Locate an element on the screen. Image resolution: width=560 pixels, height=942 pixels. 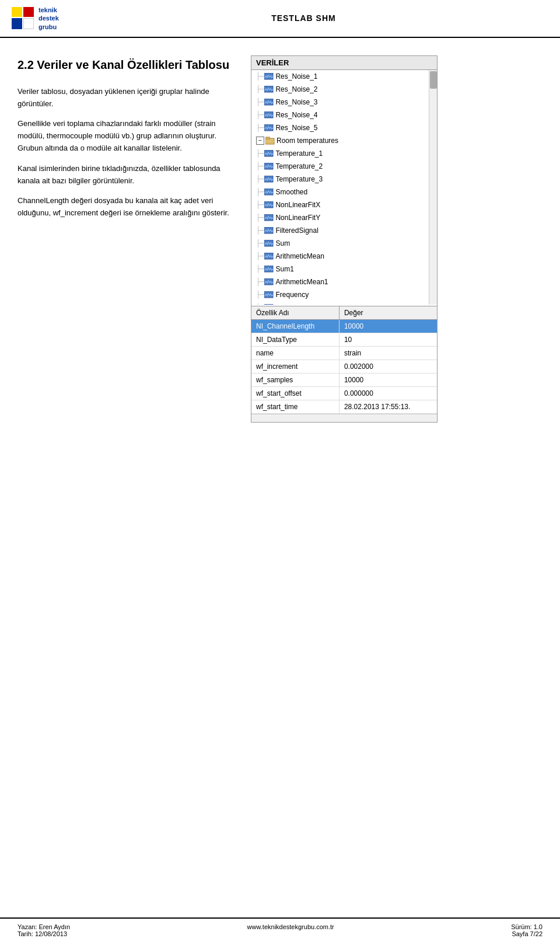
logo-square-blue is located at coordinates (17, 23).